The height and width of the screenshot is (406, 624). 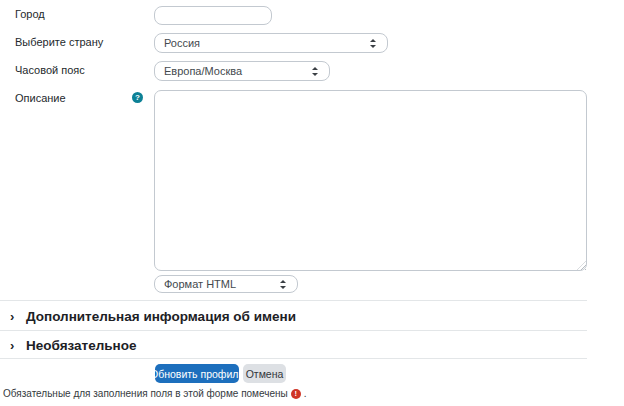 I want to click on section-title: Дополнительная информация об имени, so click(x=161, y=316).